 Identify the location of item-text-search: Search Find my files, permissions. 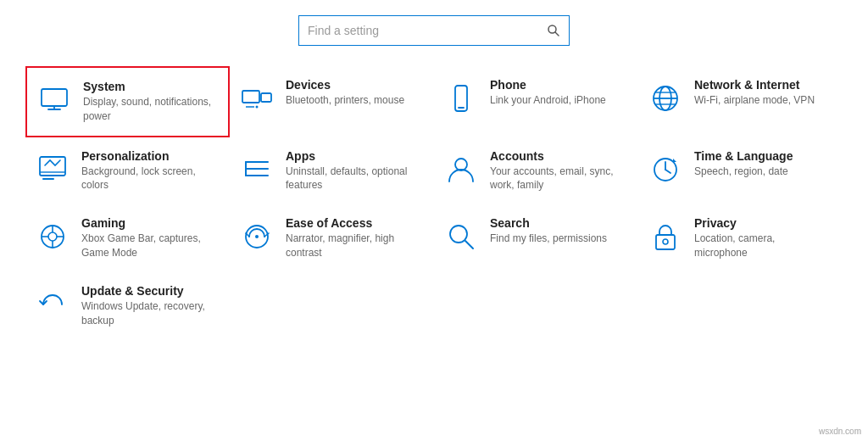
(558, 231).